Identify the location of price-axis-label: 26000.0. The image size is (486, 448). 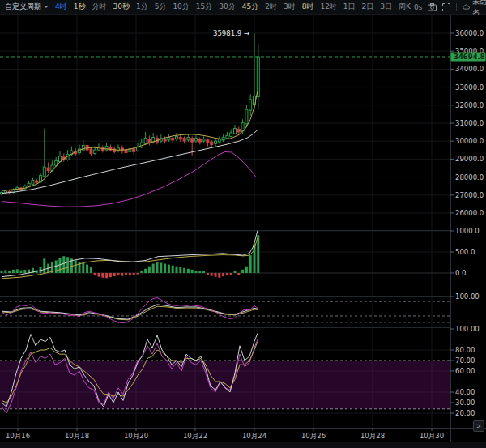
(470, 213).